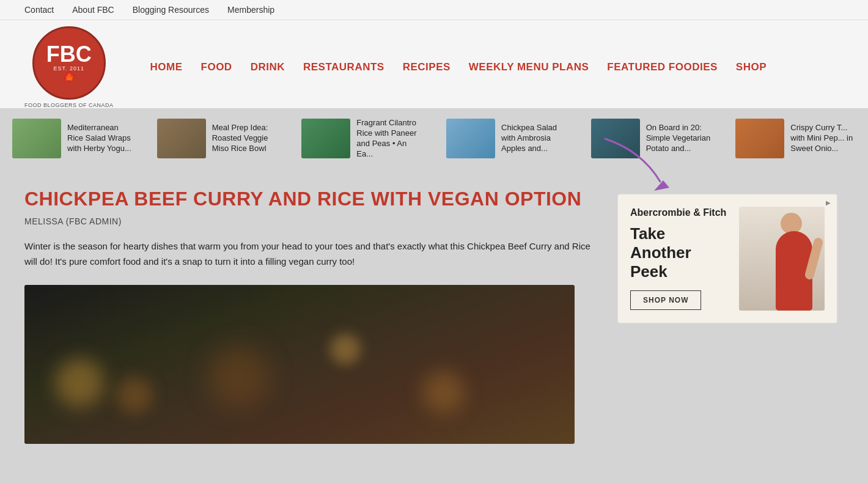 This screenshot has height=483, width=868. What do you see at coordinates (39, 10) in the screenshot?
I see `contact-link: Contact` at bounding box center [39, 10].